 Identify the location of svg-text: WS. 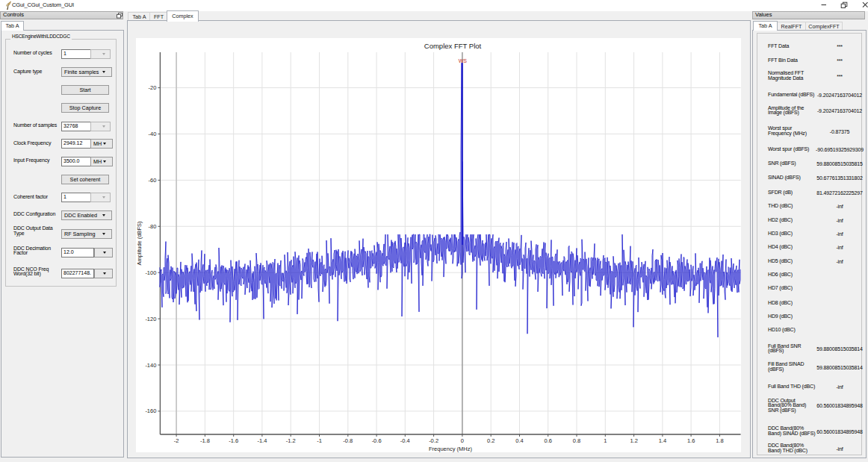
(463, 61).